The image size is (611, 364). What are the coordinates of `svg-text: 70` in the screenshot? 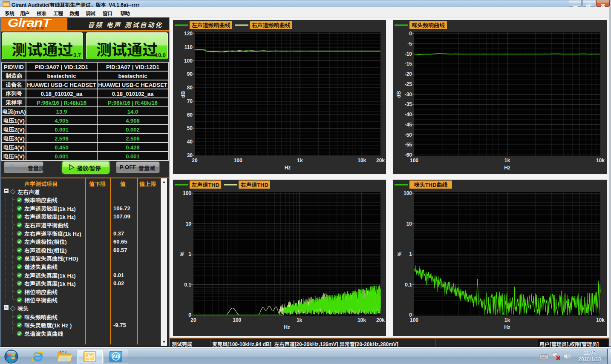 It's located at (190, 100).